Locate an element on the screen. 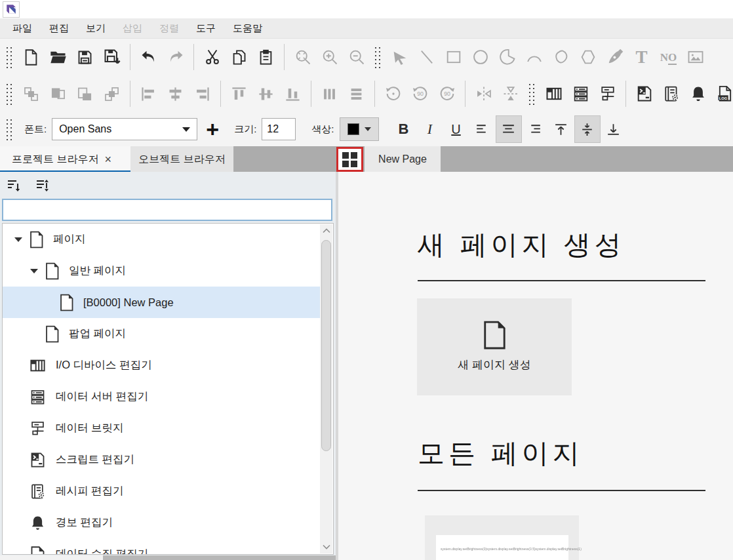  create-new-page-button: 새 페이지 생성 is located at coordinates (494, 347).